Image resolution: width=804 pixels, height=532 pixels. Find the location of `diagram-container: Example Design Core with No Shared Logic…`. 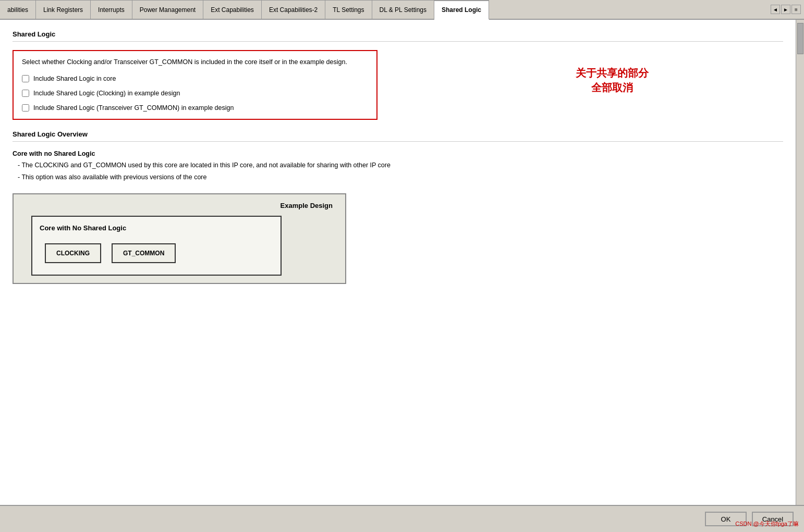

diagram-container: Example Design Core with No Shared Logic… is located at coordinates (179, 239).